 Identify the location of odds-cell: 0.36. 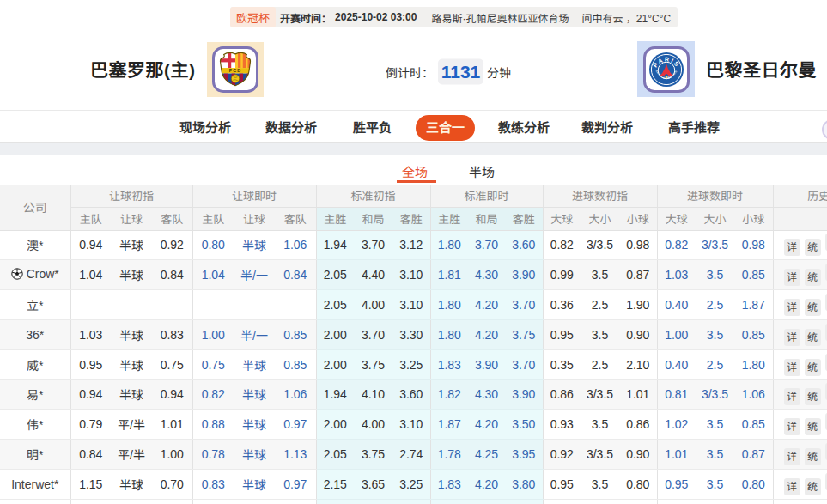
(562, 306).